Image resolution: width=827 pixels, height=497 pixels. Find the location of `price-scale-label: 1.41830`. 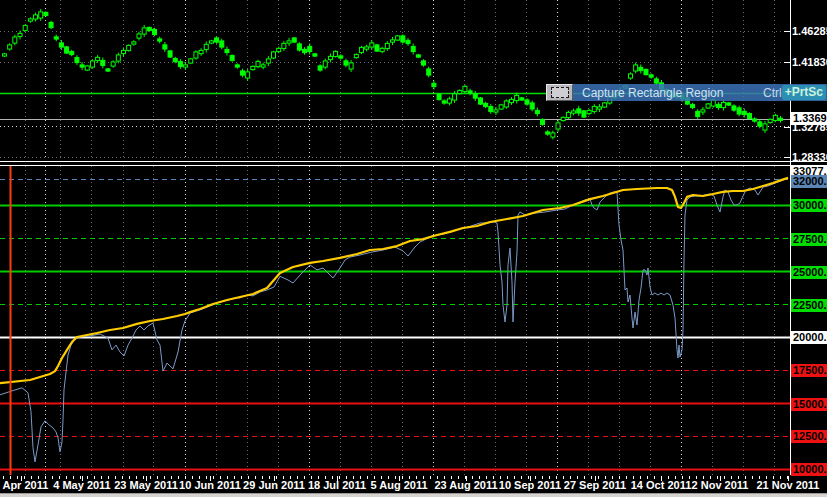

price-scale-label: 1.41830 is located at coordinates (810, 62).